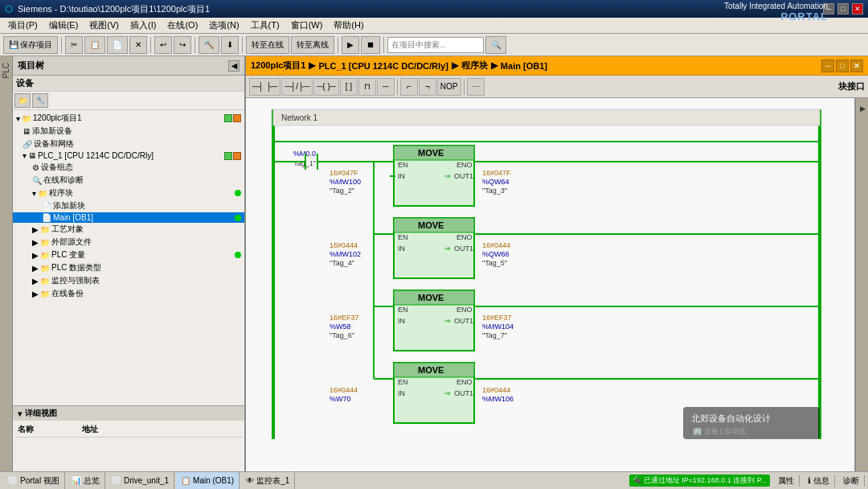 Image resolution: width=868 pixels, height=489 pixels. Describe the element at coordinates (498, 327) in the screenshot. I see `svg-text: %MW104` at that location.